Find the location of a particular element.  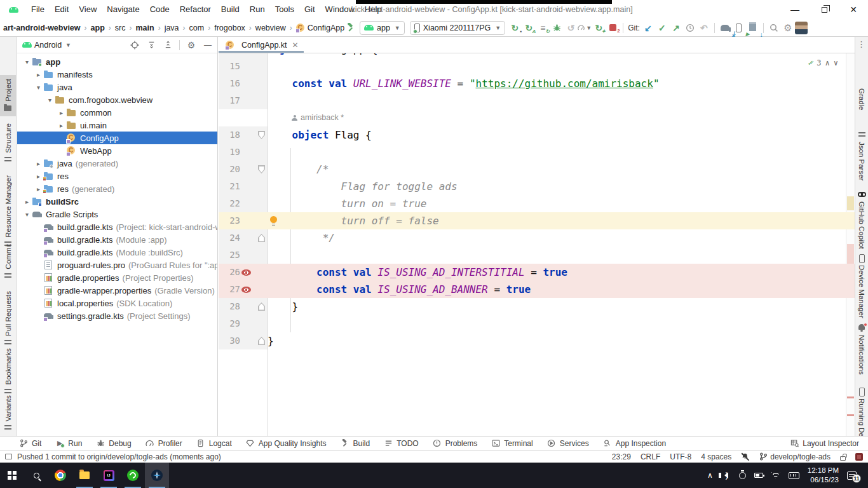

taskbar-clock: 12:18 PM 06/15/23 is located at coordinates (824, 475).